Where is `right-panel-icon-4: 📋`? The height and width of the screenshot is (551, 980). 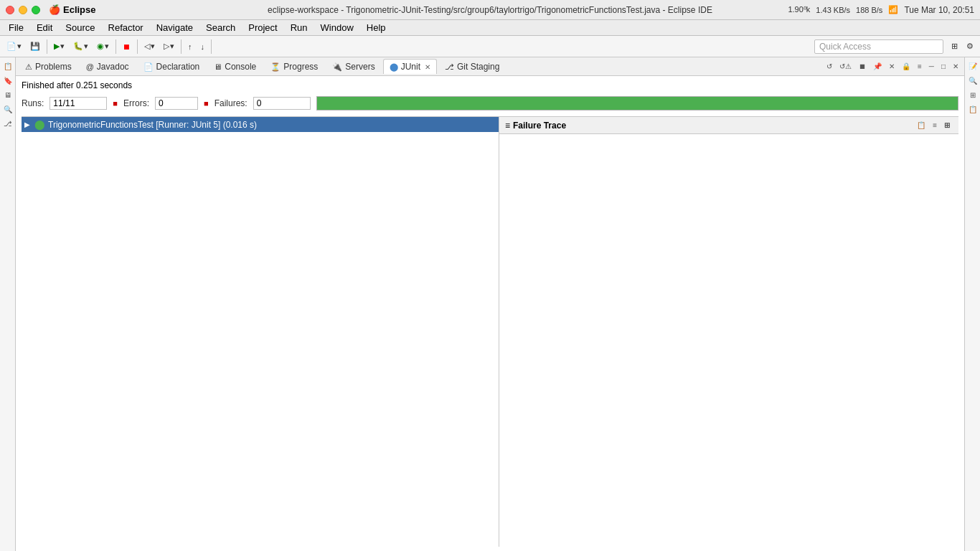 right-panel-icon-4: 📋 is located at coordinates (973, 109).